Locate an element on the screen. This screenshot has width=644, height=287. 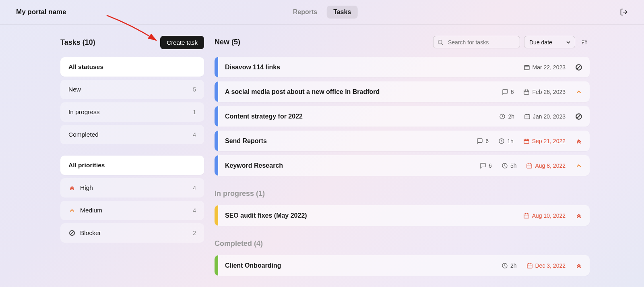
task-name: Client Onboarding is located at coordinates (363, 266).